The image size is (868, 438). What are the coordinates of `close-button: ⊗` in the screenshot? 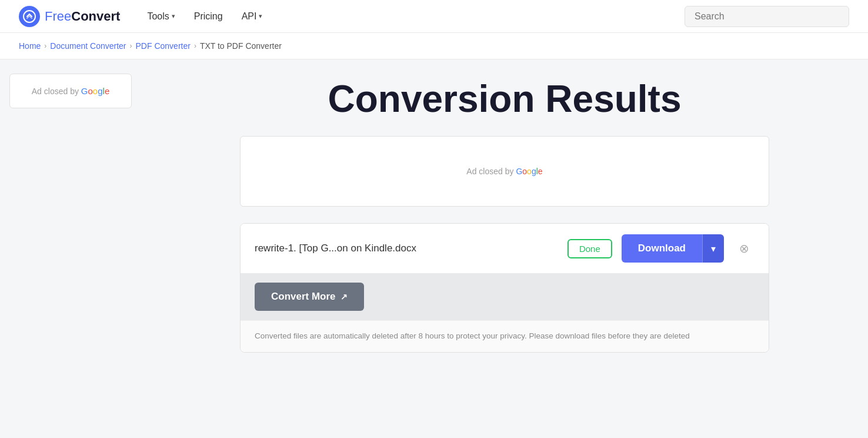 It's located at (744, 248).